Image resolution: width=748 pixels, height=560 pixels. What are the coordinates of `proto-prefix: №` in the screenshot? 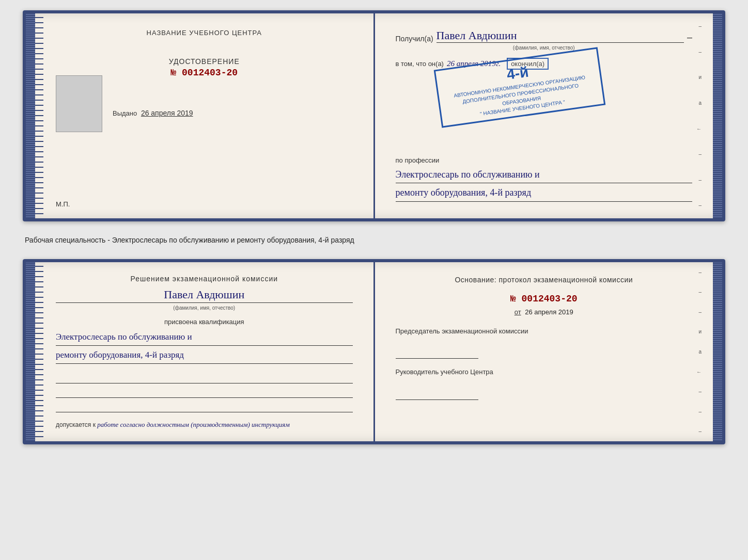 It's located at (513, 299).